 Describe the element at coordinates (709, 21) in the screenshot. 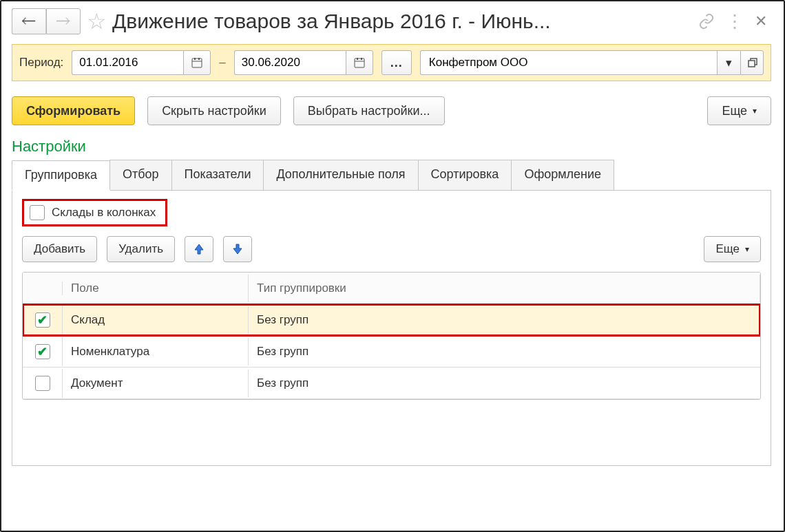

I see `link-icon` at that location.